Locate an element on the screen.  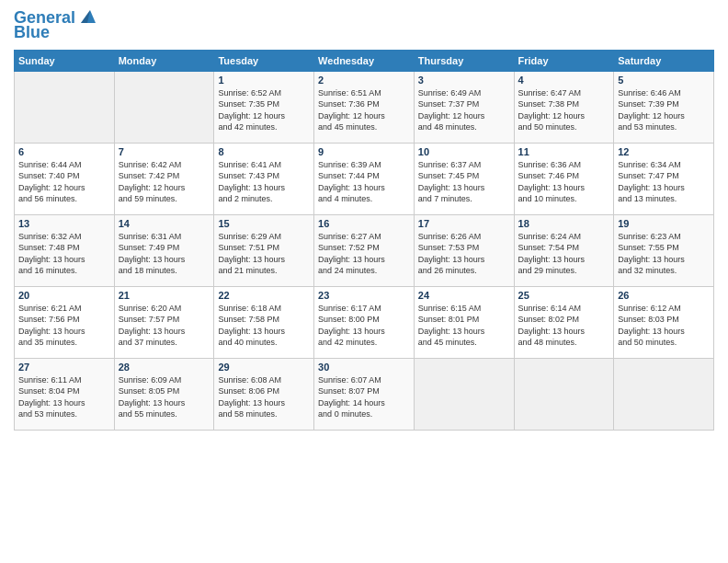
day-number: 8 is located at coordinates (264, 152).